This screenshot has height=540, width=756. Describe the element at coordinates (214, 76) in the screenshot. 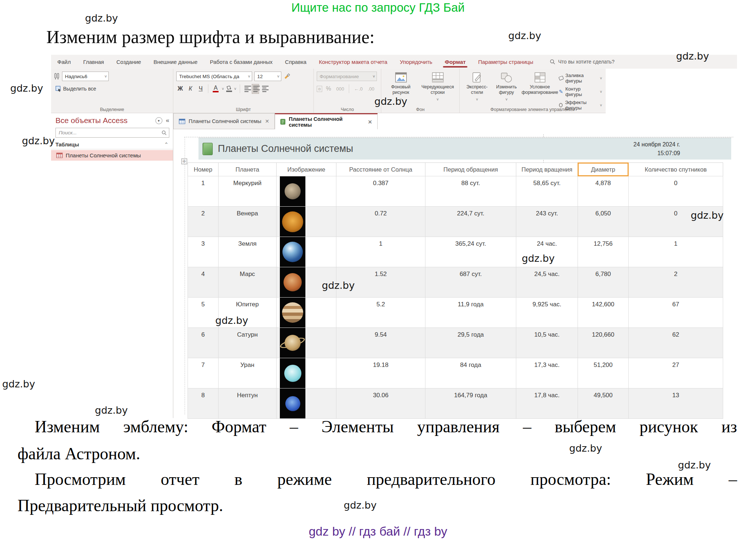

I see `font-name-combobox: Trebuchet MS (Область да ˅` at that location.